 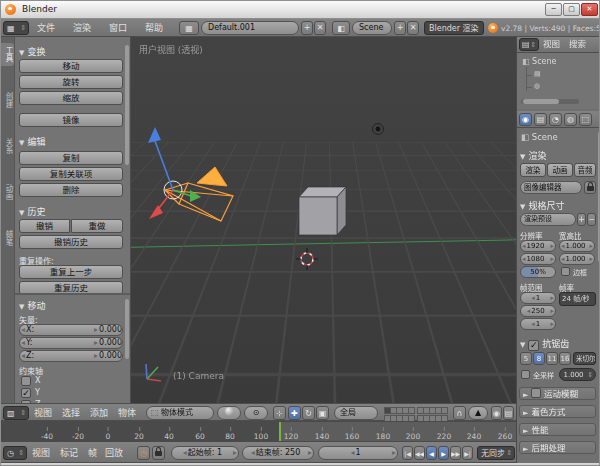 What do you see at coordinates (307, 28) in the screenshot?
I see `add-screen-button: +` at bounding box center [307, 28].